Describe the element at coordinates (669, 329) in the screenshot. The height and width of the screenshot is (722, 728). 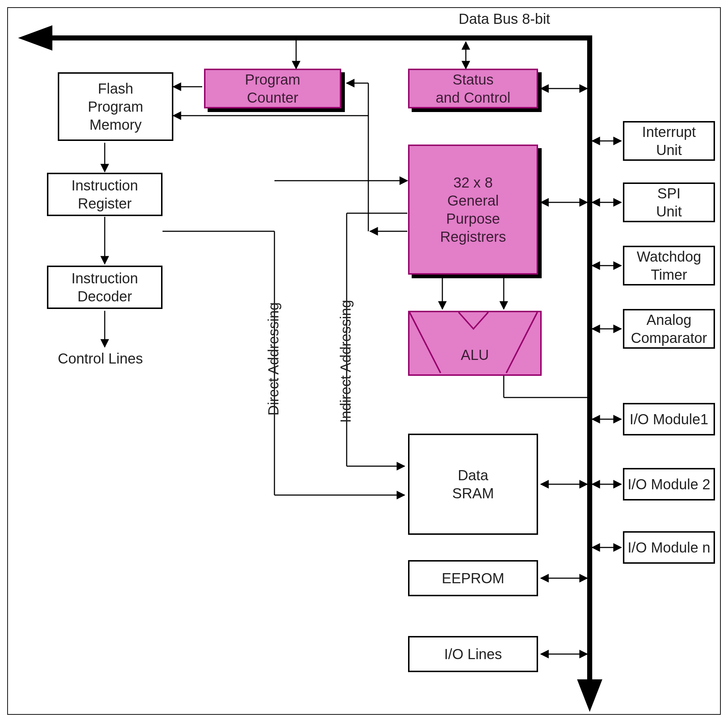
I see `block-analog: AnalogComparator` at that location.